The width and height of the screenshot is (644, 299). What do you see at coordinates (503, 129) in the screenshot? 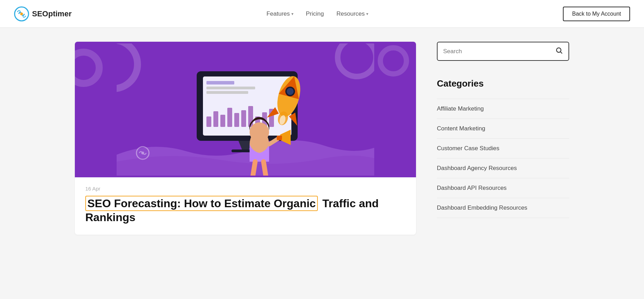
I see `category-item-content-marketing: Content Marketing` at bounding box center [503, 129].